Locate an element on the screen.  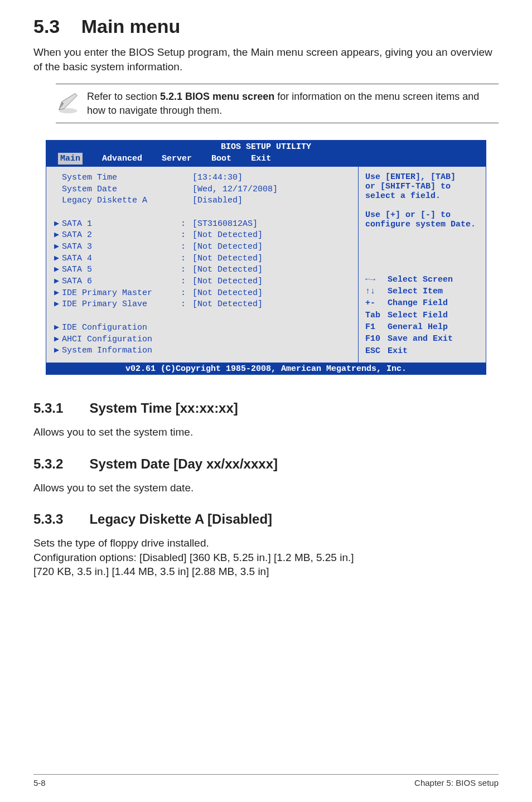
help-key-row: ←→Select Screen is located at coordinates (423, 280).